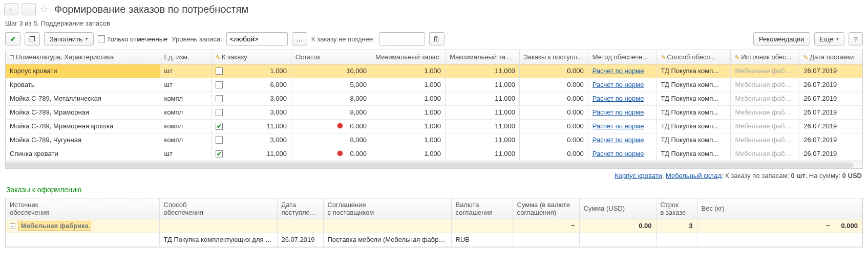 Image resolution: width=868 pixels, height=272 pixels. What do you see at coordinates (693, 57) in the screenshot?
I see `col-way: ✎Способ обесп...` at bounding box center [693, 57].